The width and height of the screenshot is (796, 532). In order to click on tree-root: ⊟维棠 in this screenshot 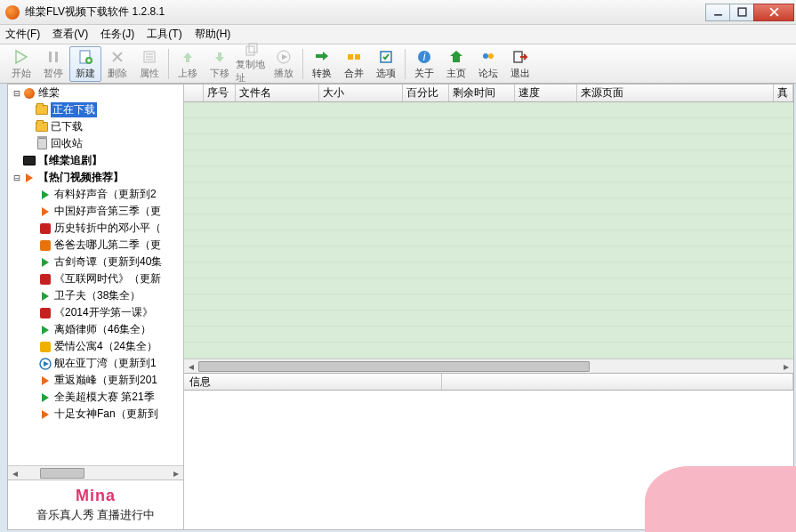, I will do `click(96, 93)`.